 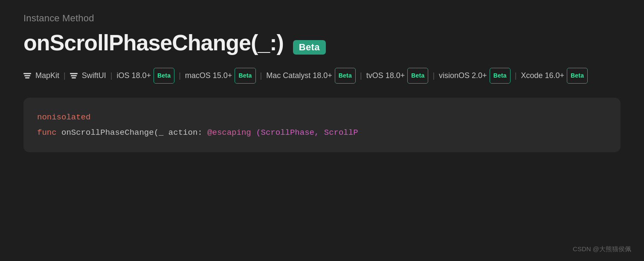 I want to click on availability-mapkit: MapKit, so click(x=41, y=76).